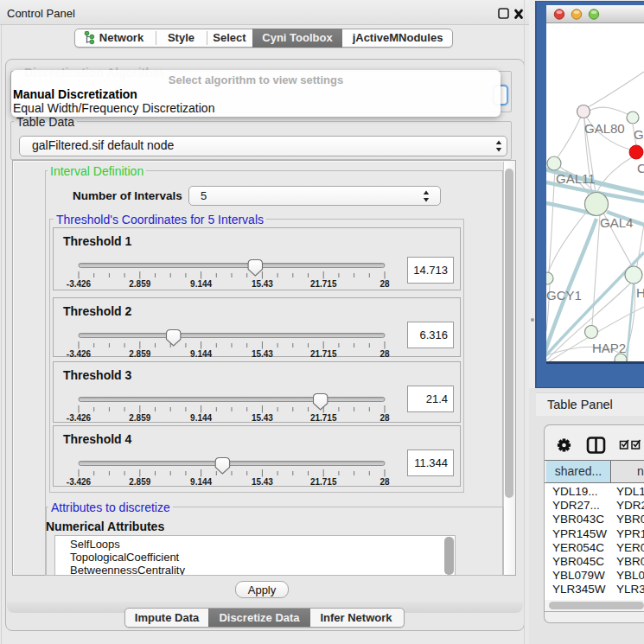  I want to click on svg-text: GCY1, so click(564, 296).